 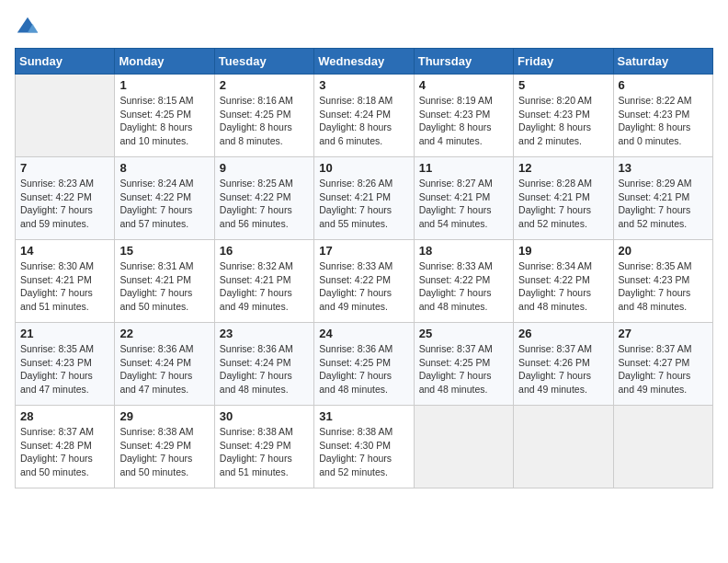 I want to click on day-headers-row: SundayMondayTuesdayWednesdayThursdayFrid…, so click(x=364, y=62).